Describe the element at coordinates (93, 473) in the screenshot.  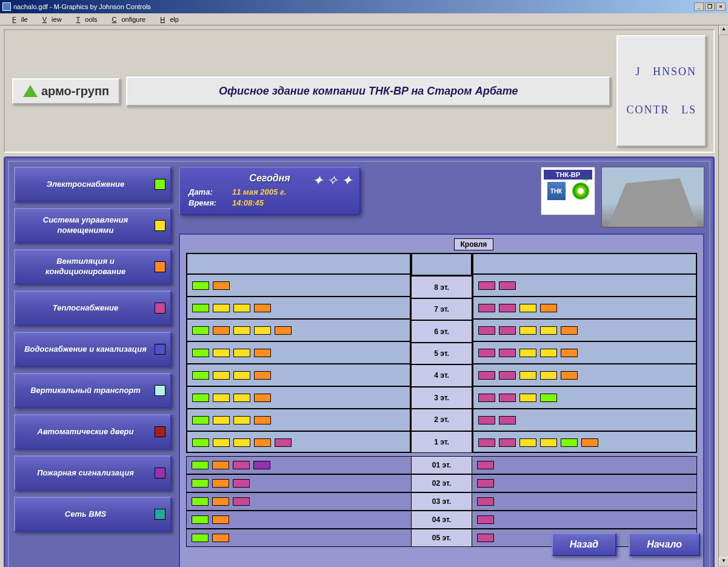
I see `sidebar-button-7: Пожарная сигнализация` at that location.